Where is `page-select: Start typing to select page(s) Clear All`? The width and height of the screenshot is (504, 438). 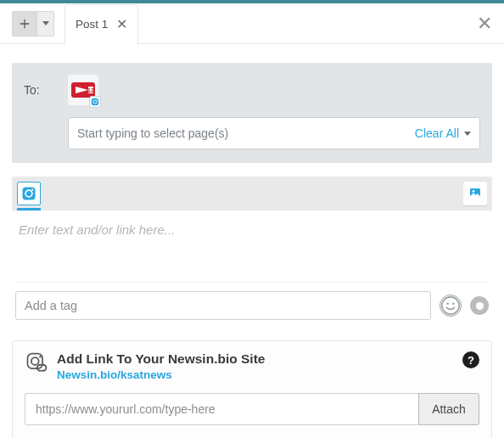
page-select: Start typing to select page(s) Clear All is located at coordinates (274, 133).